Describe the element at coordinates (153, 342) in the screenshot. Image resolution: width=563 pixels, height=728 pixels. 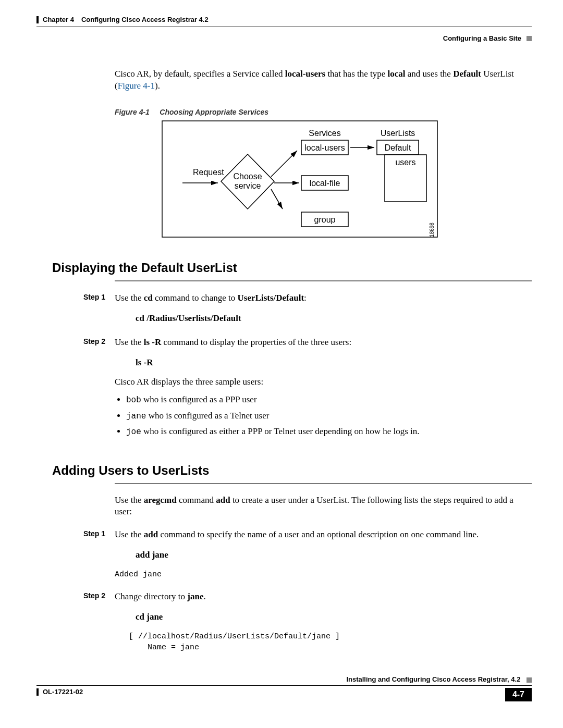
I see `bold-term: ls -R` at that location.